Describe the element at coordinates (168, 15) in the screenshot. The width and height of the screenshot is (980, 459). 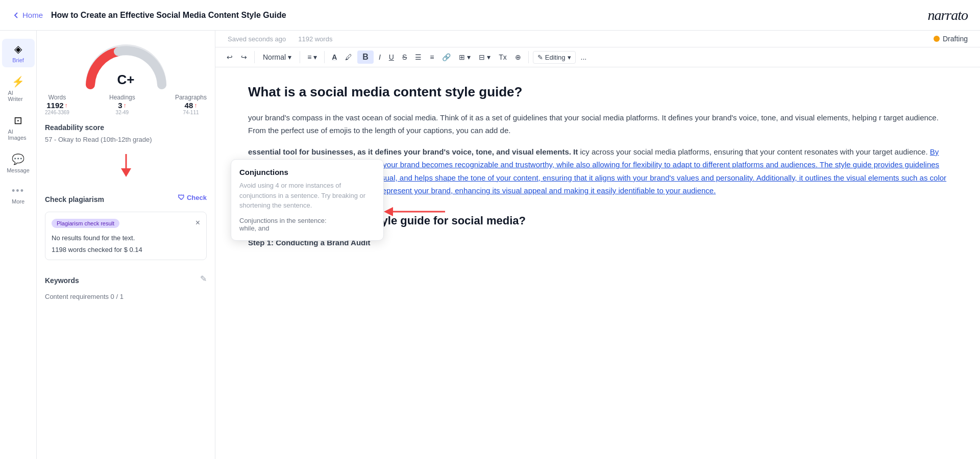
I see `page-title: How to Create an Effective Social Media …` at that location.